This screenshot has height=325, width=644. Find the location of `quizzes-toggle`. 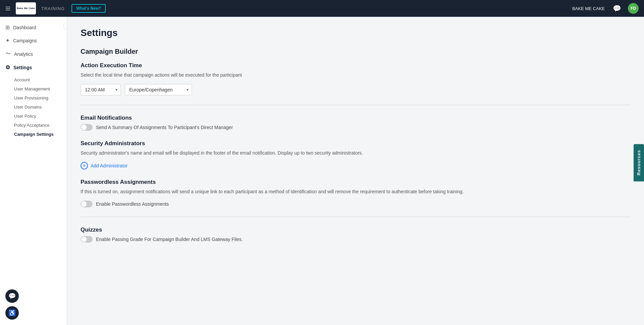

quizzes-toggle is located at coordinates (87, 239).